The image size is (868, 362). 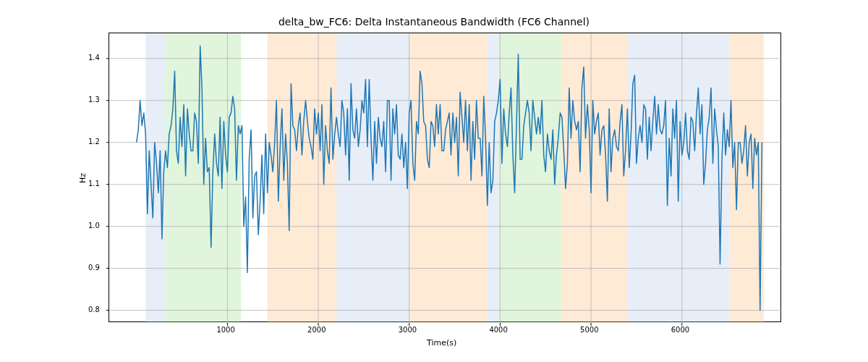 I want to click on y-tick-label: 1.4, so click(x=94, y=58).